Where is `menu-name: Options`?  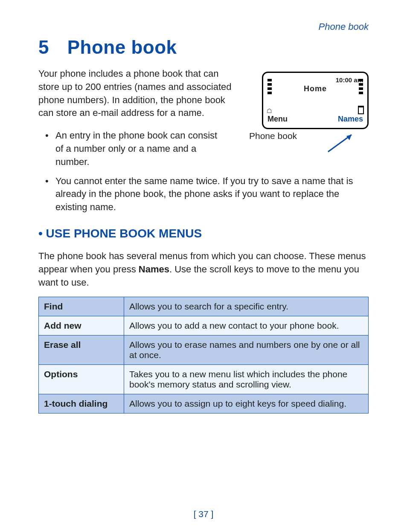 menu-name: Options is located at coordinates (81, 379).